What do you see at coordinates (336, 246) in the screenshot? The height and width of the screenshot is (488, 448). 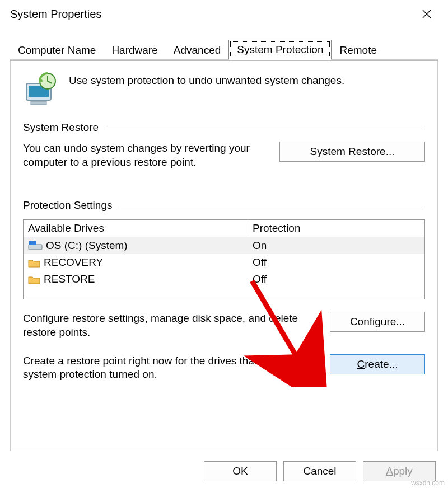 I see `drive-protection: On` at bounding box center [336, 246].